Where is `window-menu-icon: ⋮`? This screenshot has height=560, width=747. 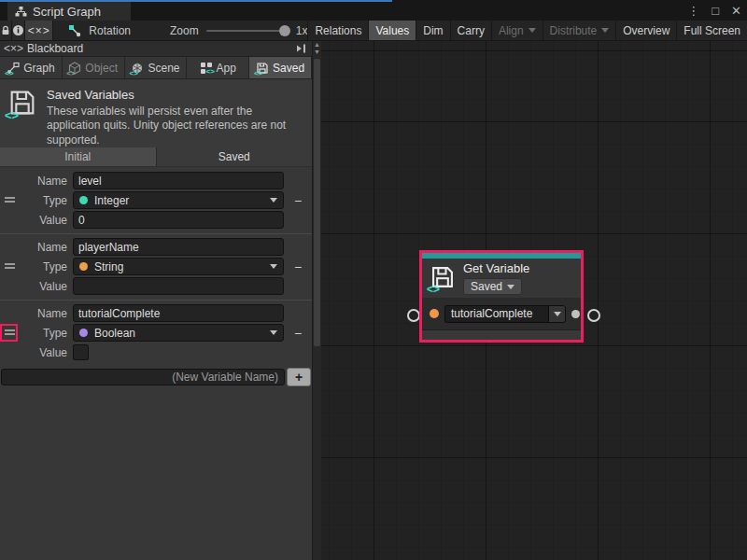 window-menu-icon: ⋮ is located at coordinates (693, 11).